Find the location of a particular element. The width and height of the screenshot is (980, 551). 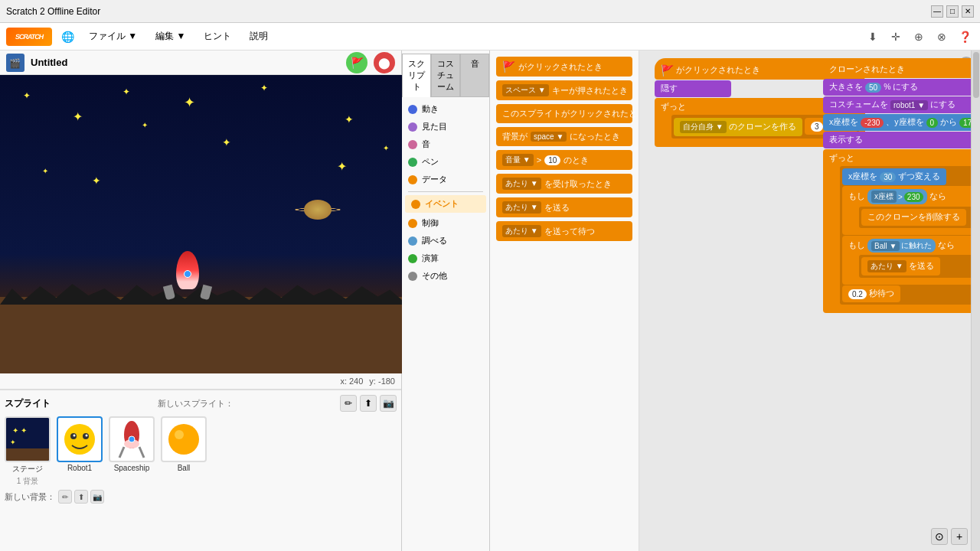

motion-dot is located at coordinates (413, 109).